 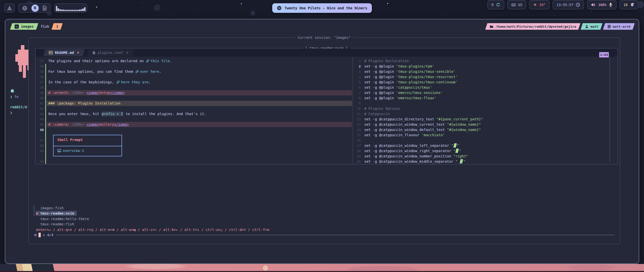 I want to click on audio-widget: 100%, so click(x=602, y=5).